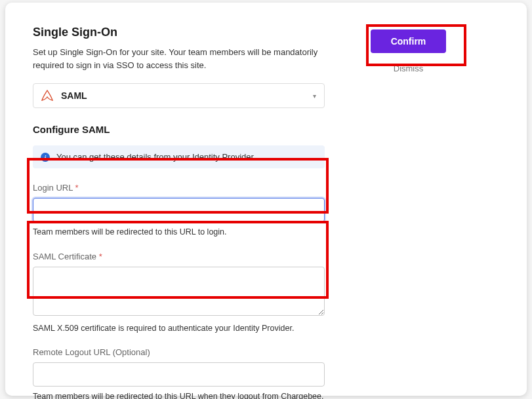  What do you see at coordinates (178, 233) in the screenshot?
I see `login-url-helper: Team members will be redirected to this …` at bounding box center [178, 233].